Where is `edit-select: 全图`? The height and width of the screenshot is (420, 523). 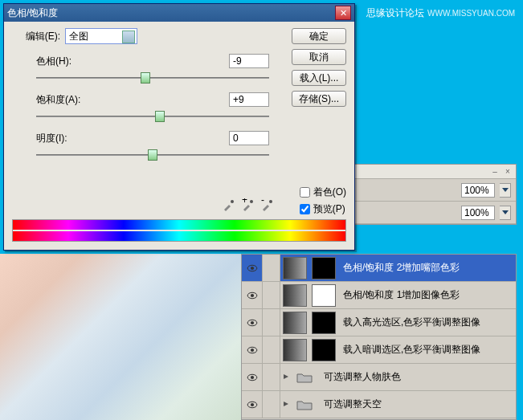
edit-select: 全图 is located at coordinates (101, 36).